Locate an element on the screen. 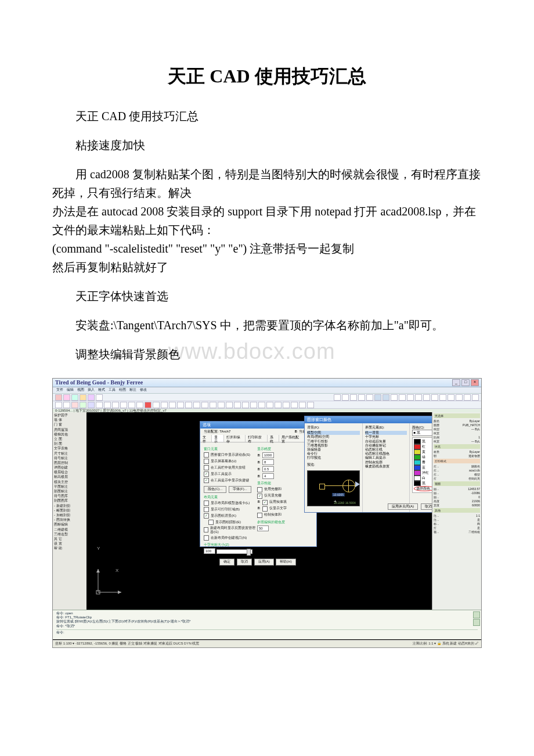 This screenshot has width=534, height=756. property-row: 注...是 is located at coordinates (457, 520).